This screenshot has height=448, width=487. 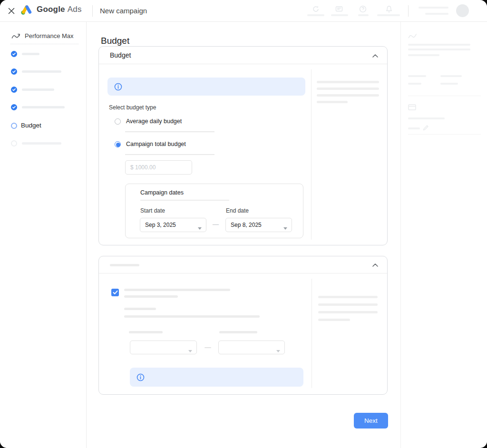 What do you see at coordinates (363, 9) in the screenshot?
I see `help-icon` at bounding box center [363, 9].